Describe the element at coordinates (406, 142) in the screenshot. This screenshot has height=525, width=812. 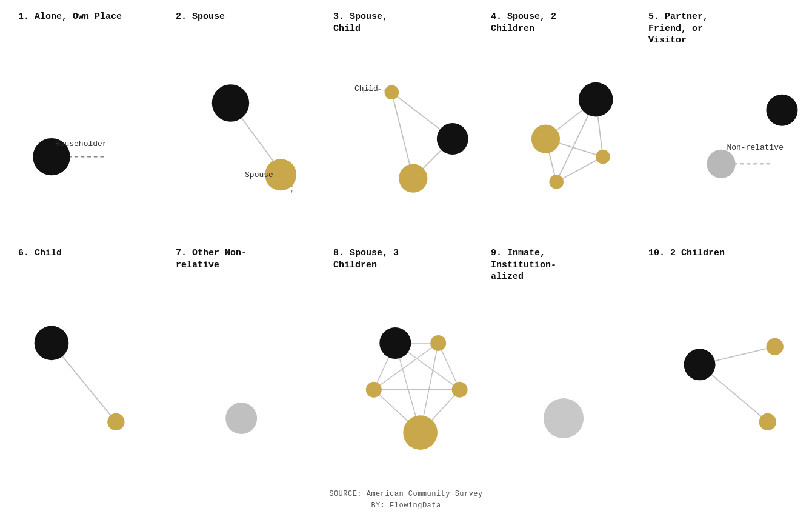
I see `diagram-3: Child` at that location.